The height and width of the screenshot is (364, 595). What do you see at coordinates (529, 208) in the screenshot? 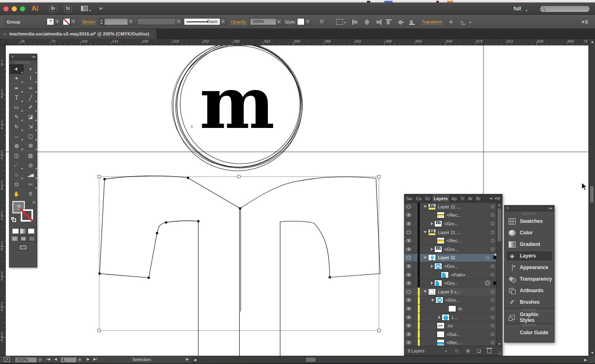
I see `dock-header: ✕ ▸▸` at bounding box center [529, 208].